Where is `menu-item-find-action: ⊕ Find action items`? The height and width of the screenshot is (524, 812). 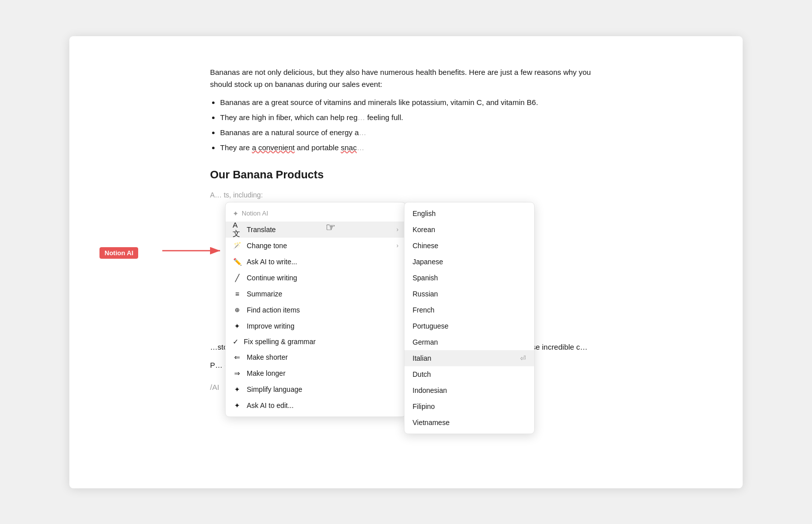
menu-item-find-action: ⊕ Find action items is located at coordinates (316, 310).